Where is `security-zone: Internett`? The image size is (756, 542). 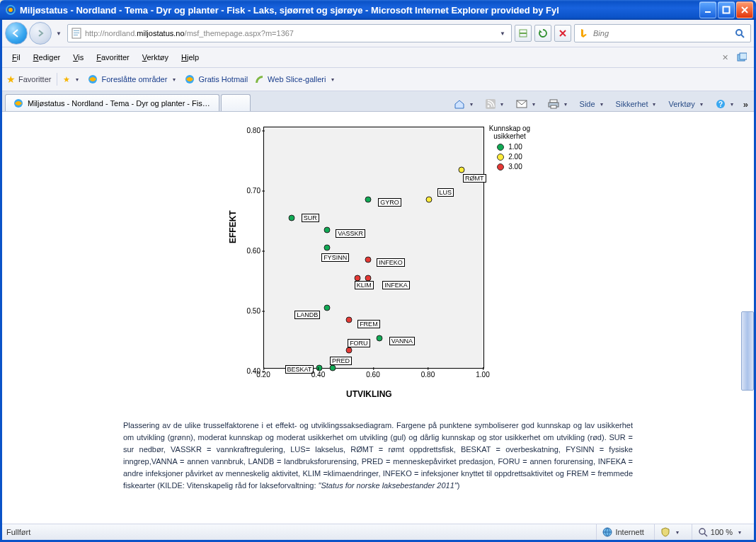 security-zone: Internett is located at coordinates (623, 532).